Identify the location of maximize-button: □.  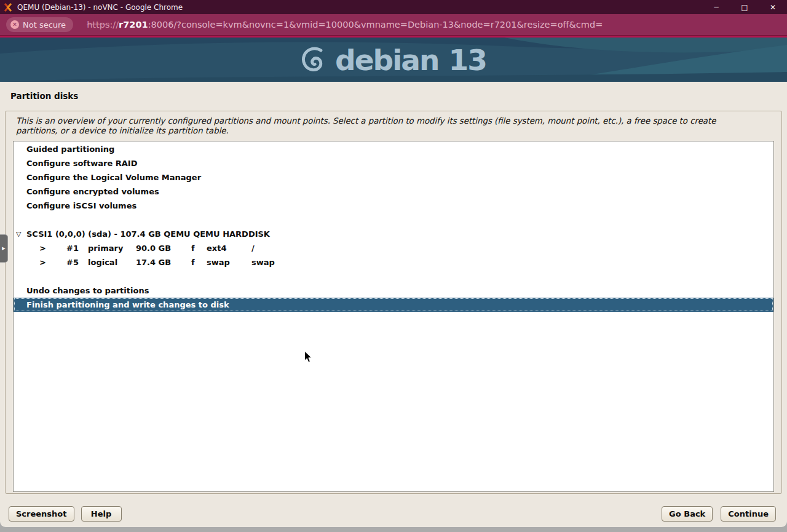
(745, 7).